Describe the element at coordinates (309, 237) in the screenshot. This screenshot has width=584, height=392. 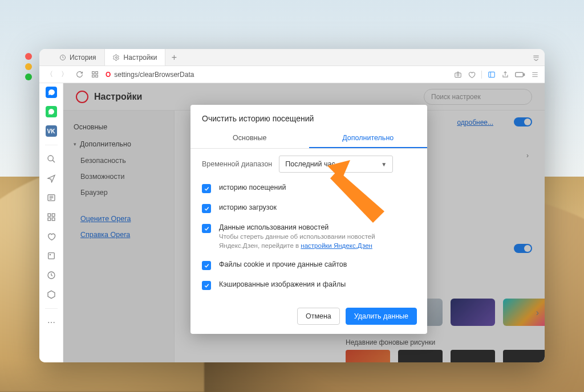
I see `check-news-usage: Данные использования новостей Чтобы стер…` at that location.